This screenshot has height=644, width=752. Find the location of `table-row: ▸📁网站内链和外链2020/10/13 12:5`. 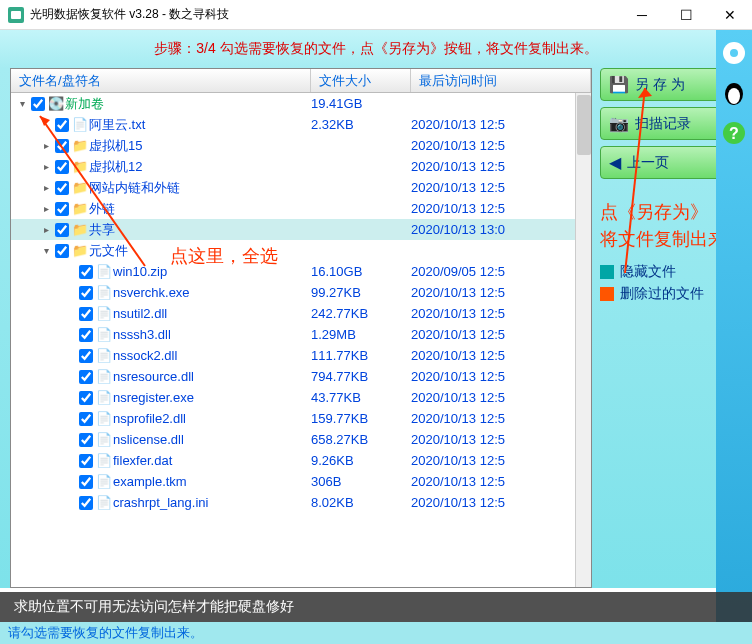

table-row: ▸📁网站内链和外链2020/10/13 12:5 is located at coordinates (301, 188).